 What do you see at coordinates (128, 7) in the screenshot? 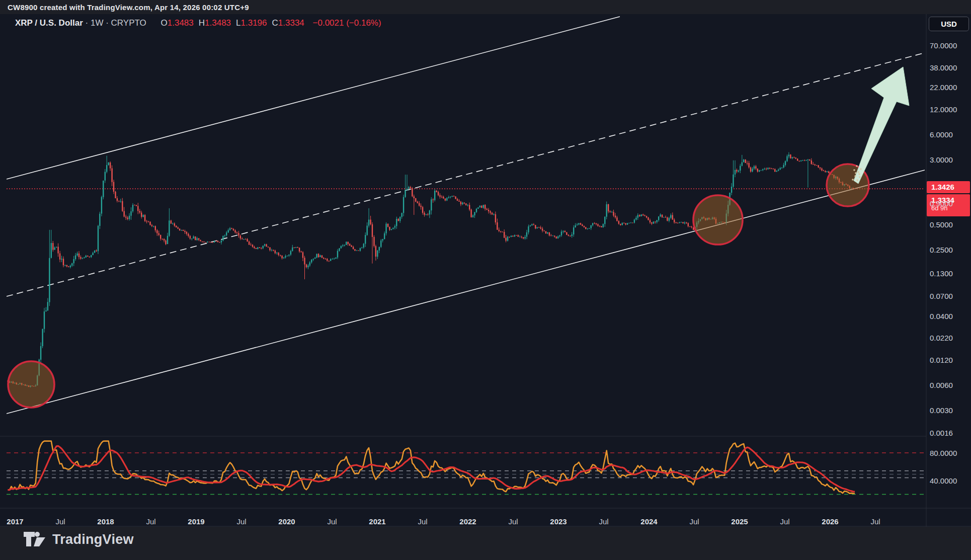
I see `attribution-text: CW8900 created with TradingView.com, Apr…` at bounding box center [128, 7].